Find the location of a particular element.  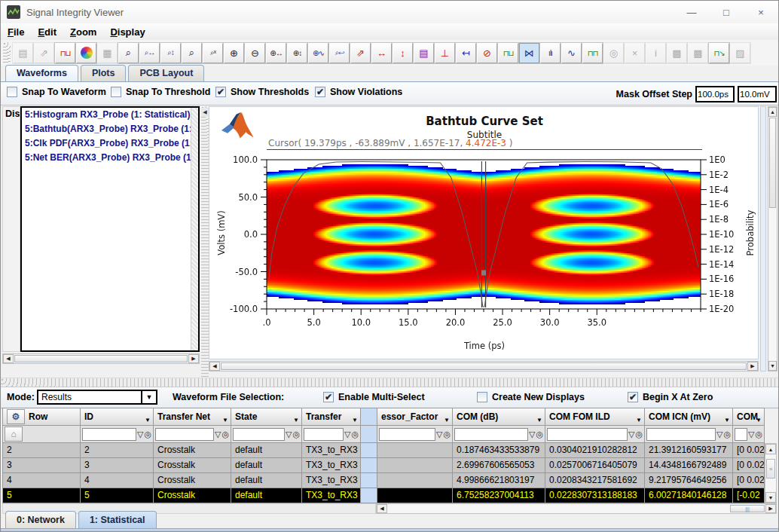

zoom-fit-width-button: ⌕↔ is located at coordinates (149, 53).